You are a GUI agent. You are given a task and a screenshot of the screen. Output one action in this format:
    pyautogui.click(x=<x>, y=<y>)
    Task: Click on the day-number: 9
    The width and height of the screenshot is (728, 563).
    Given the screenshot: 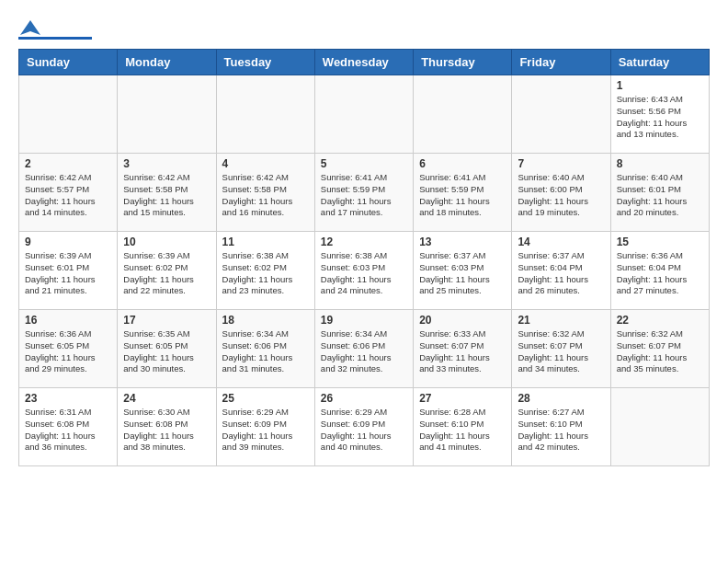 What is the action you would take?
    pyautogui.click(x=68, y=242)
    